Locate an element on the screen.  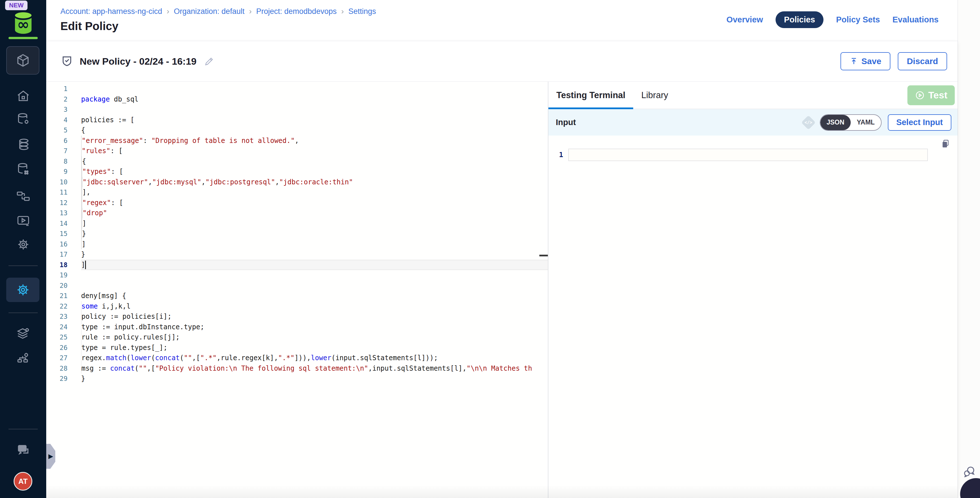
code-line: 11 ], is located at coordinates (297, 193).